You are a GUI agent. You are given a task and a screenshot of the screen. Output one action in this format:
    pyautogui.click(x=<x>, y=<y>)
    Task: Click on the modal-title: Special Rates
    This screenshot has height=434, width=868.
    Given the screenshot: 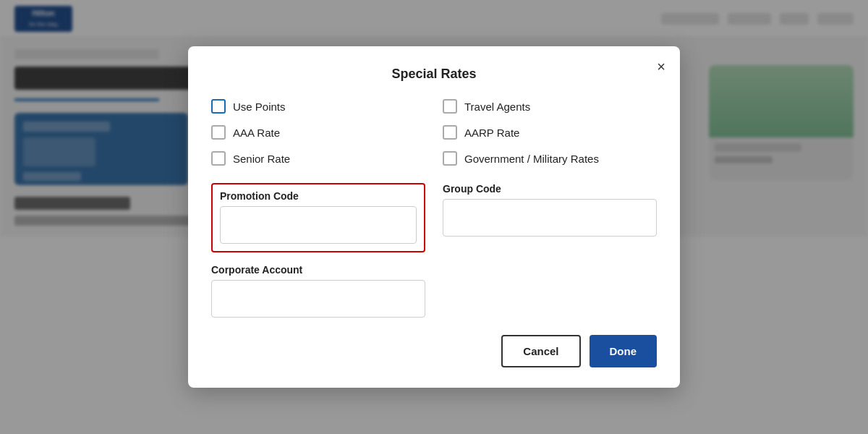 What is the action you would take?
    pyautogui.click(x=434, y=74)
    